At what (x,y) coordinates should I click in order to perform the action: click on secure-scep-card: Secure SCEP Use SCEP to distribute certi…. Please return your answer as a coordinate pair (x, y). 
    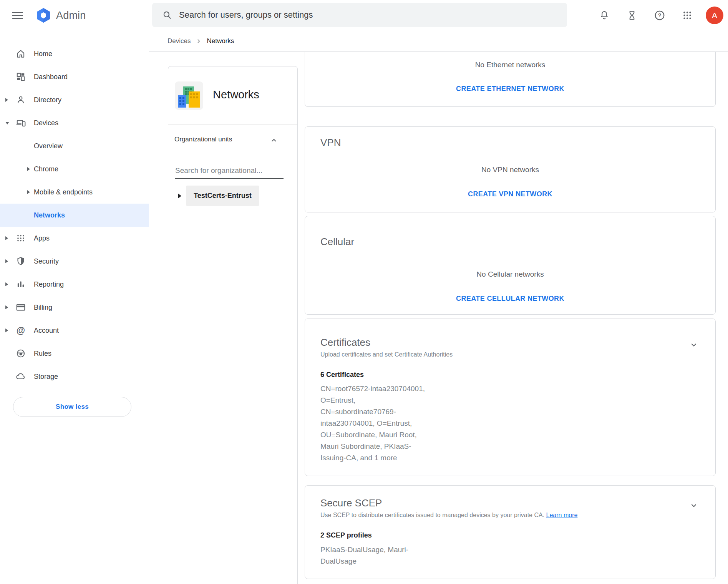
    Looking at the image, I should click on (510, 532).